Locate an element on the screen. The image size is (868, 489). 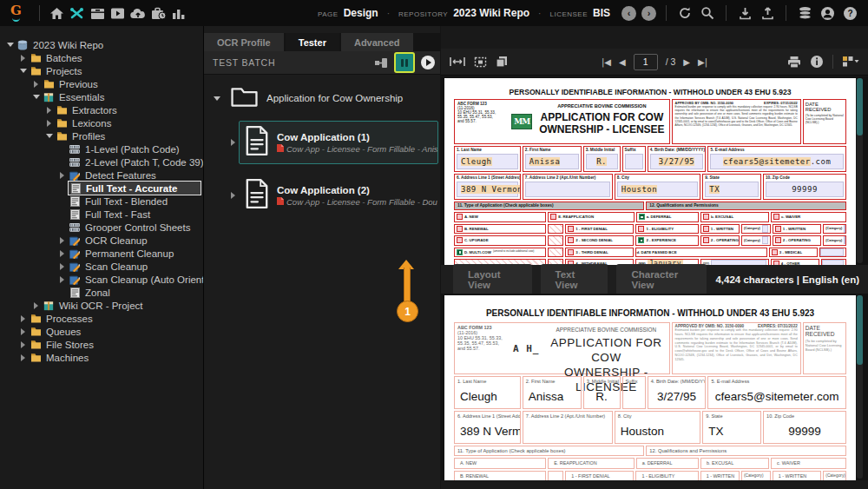
tree-item-extractors: Extractors is located at coordinates (102, 109).